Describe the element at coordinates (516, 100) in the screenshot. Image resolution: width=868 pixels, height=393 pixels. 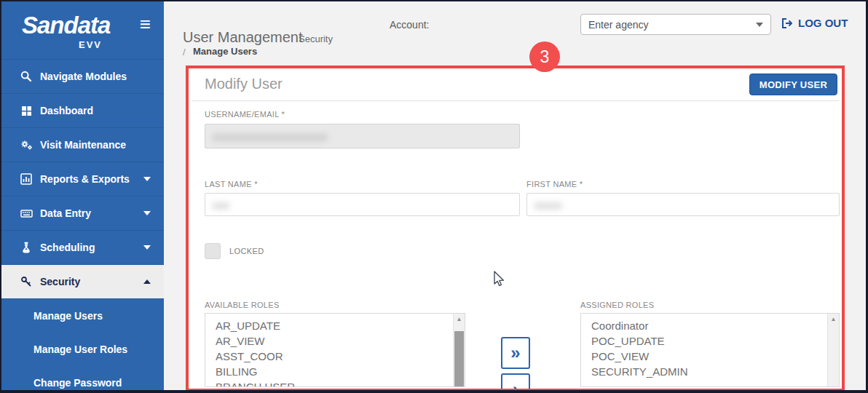
I see `panel-divider` at that location.